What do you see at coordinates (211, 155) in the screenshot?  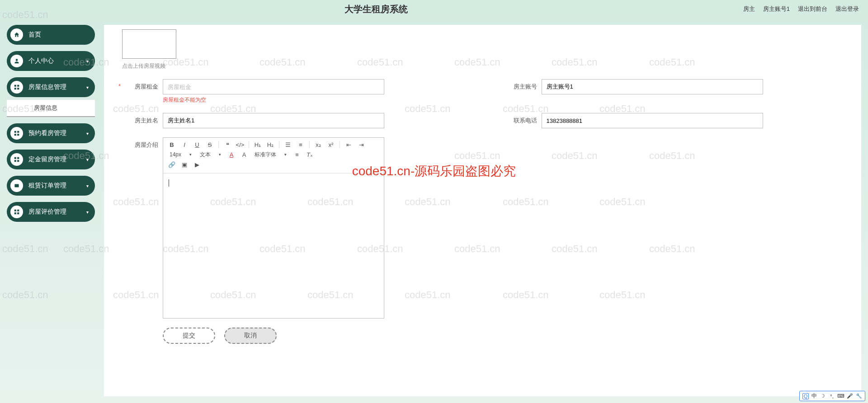 I see `font-type-select: 文本` at bounding box center [211, 155].